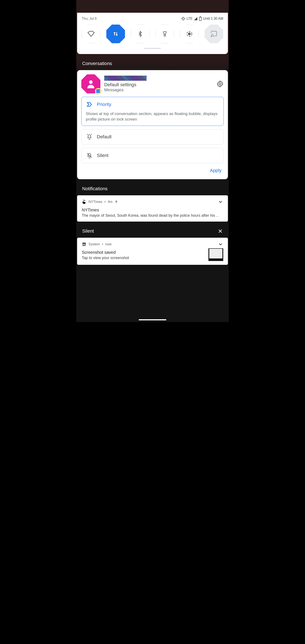 The image size is (305, 644). What do you see at coordinates (220, 231) in the screenshot?
I see `dismiss-silent-button` at bounding box center [220, 231].